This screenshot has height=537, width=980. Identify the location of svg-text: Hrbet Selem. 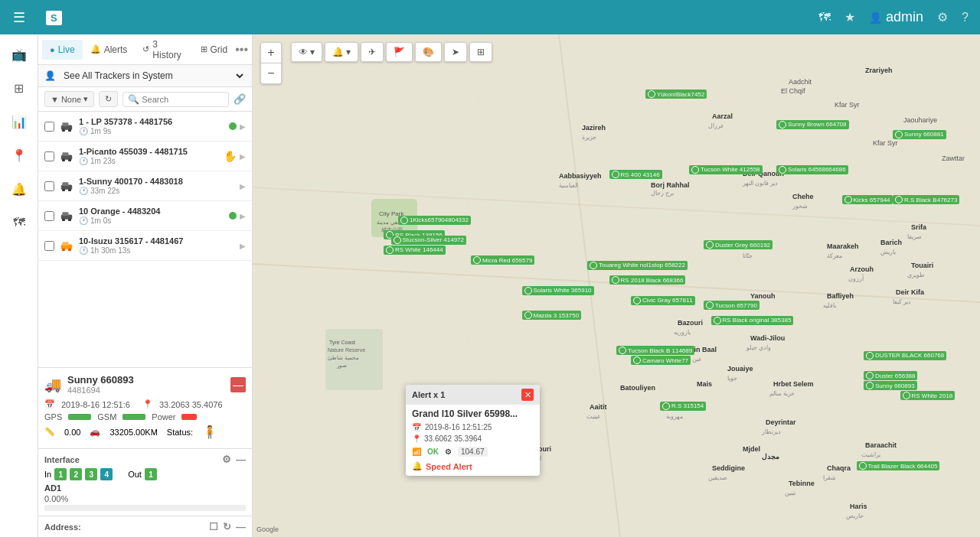
(793, 384).